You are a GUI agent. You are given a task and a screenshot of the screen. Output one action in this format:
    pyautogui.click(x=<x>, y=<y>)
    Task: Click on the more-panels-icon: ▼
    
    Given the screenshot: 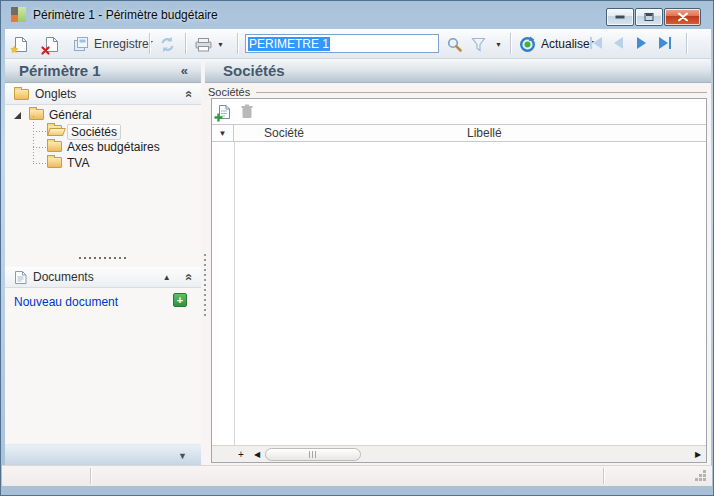 What is the action you would take?
    pyautogui.click(x=182, y=456)
    